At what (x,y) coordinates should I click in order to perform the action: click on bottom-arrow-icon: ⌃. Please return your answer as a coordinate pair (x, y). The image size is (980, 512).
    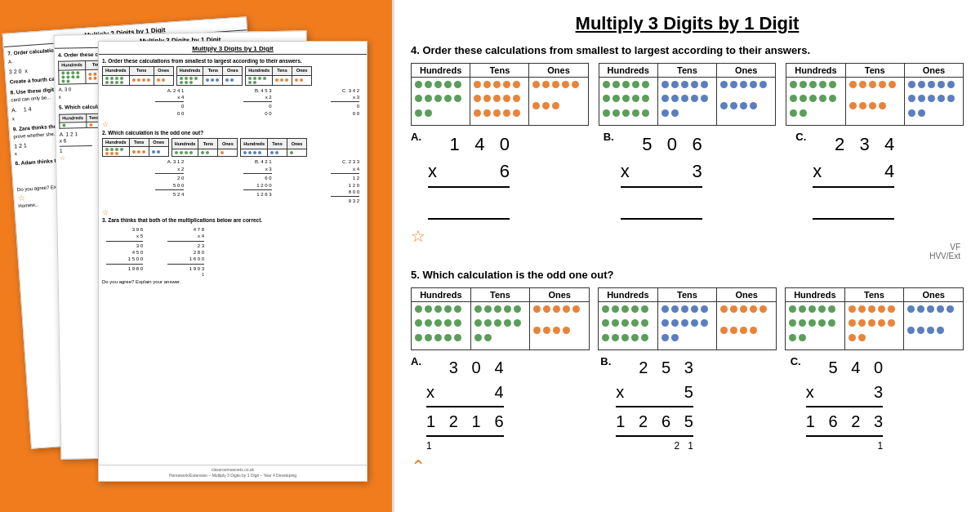
    Looking at the image, I should click on (688, 467).